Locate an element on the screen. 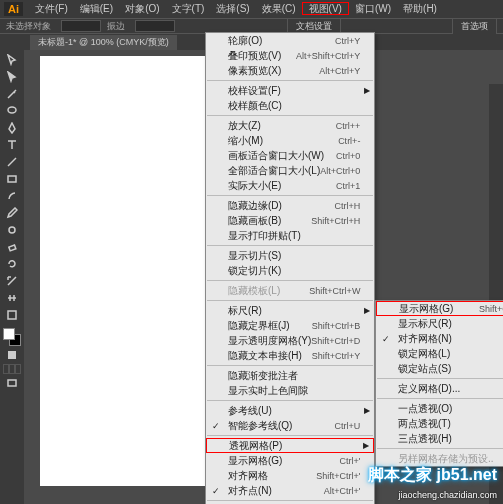 This screenshot has width=503, height=504. menu-item: 参考线(U)▶ is located at coordinates (290, 410).